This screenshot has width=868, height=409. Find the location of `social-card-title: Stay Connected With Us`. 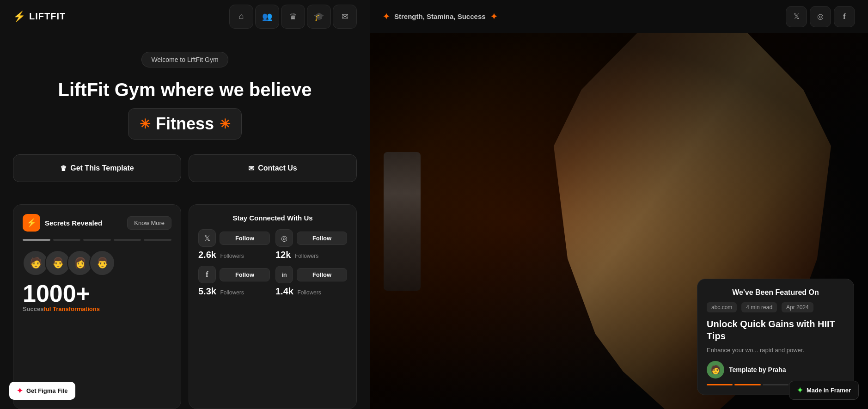

social-card-title: Stay Connected With Us is located at coordinates (273, 218).